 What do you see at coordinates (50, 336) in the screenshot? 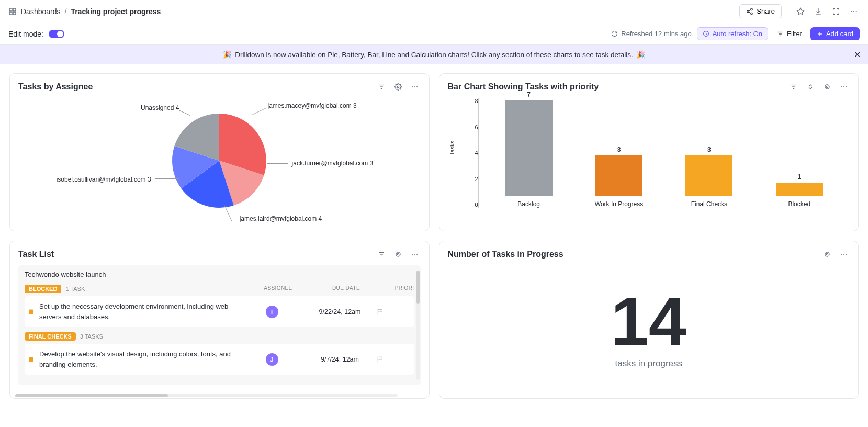
I see `status-badge: FINAL CHECKS` at bounding box center [50, 336].